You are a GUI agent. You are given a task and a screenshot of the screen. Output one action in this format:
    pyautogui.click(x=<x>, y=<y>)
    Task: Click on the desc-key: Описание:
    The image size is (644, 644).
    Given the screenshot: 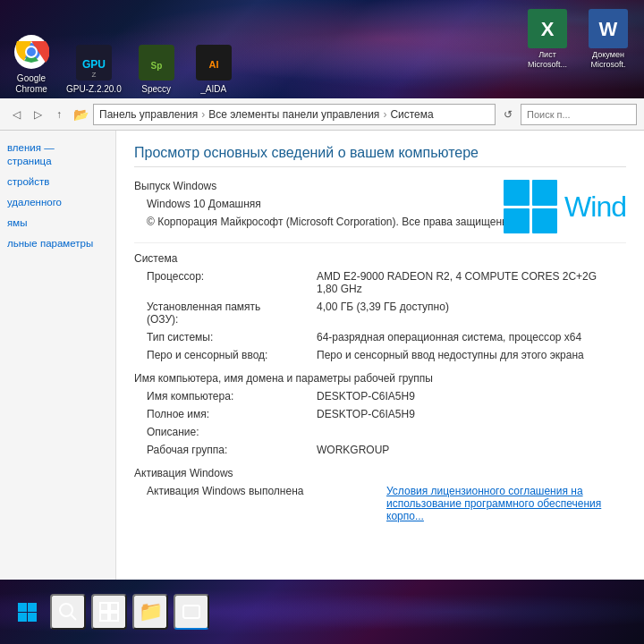 What is the action you would take?
    pyautogui.click(x=232, y=432)
    